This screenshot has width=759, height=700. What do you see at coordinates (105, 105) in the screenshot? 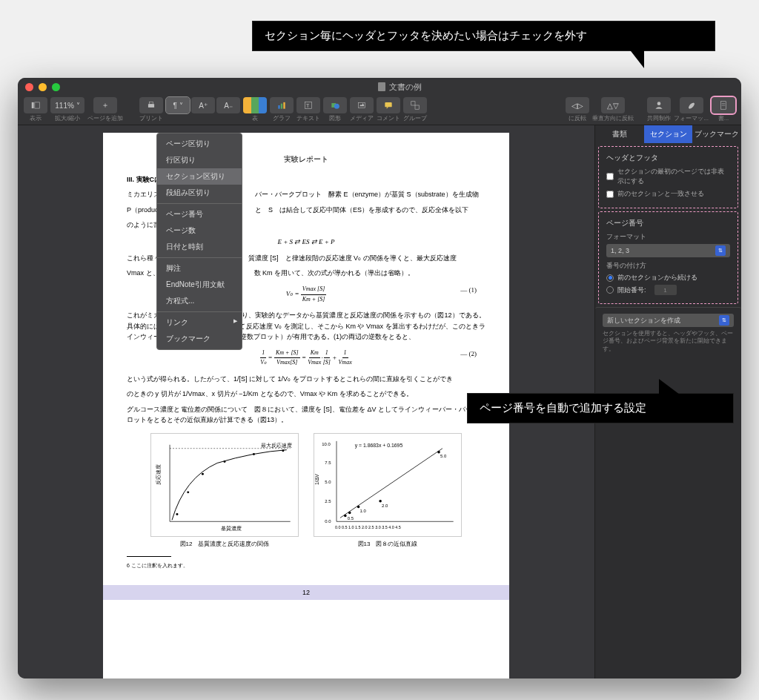
I see `add-page-button: ＋` at bounding box center [105, 105].